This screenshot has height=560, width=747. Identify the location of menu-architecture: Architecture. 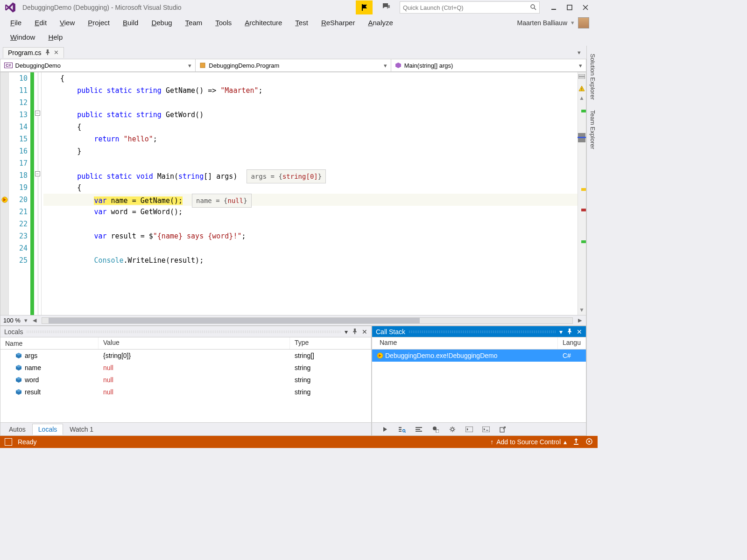
(263, 22).